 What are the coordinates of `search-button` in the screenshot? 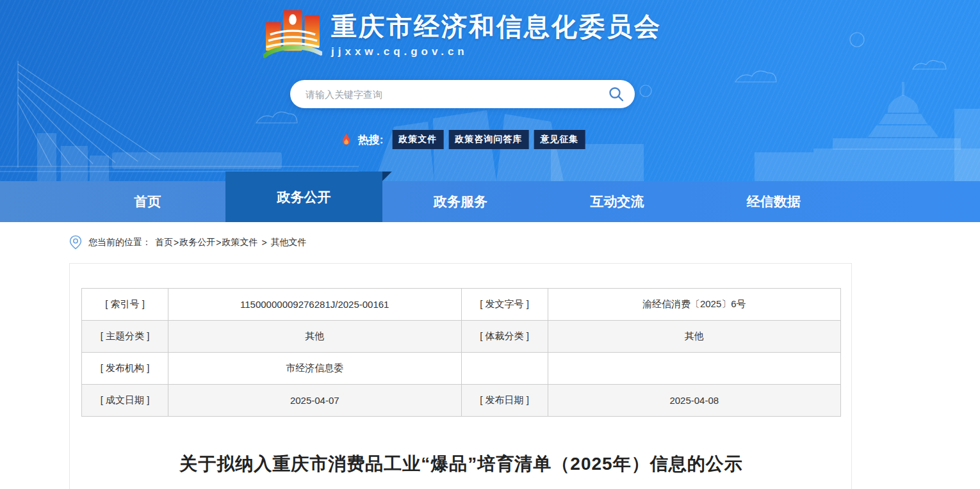 It's located at (616, 94).